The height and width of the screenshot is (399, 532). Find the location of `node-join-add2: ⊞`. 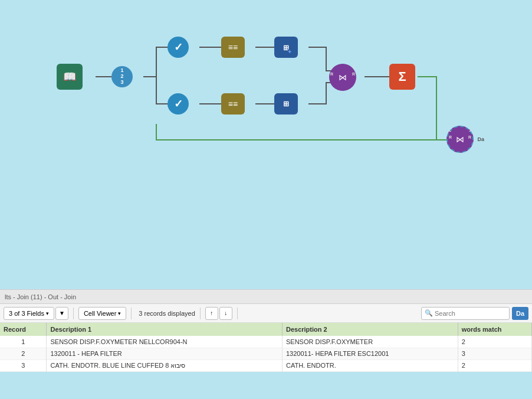

node-join-add2: ⊞ is located at coordinates (286, 104).